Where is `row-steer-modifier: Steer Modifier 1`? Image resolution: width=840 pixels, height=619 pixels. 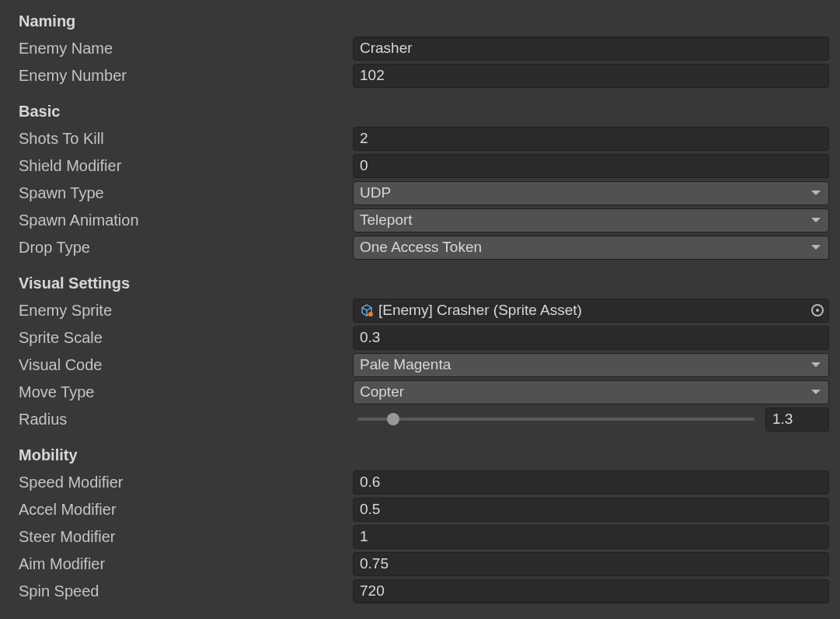
row-steer-modifier: Steer Modifier 1 is located at coordinates (424, 537).